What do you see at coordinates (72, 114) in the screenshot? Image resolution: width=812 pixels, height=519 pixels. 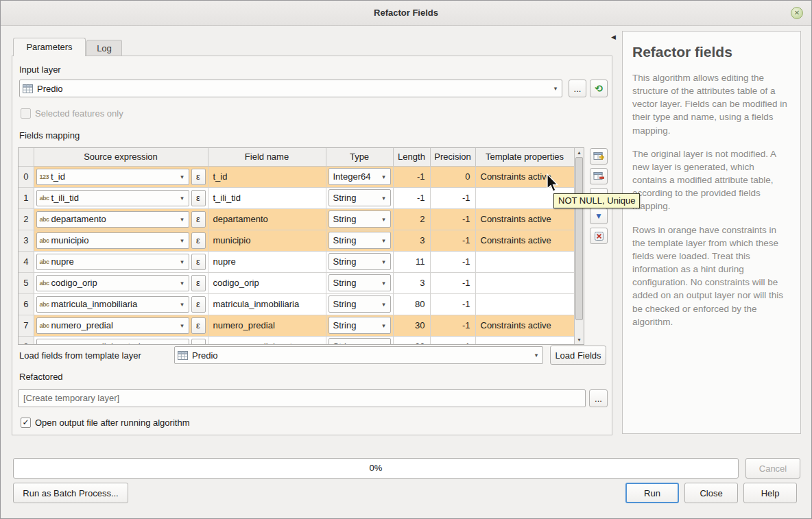 I see `selected-features-row: Selected features only` at bounding box center [72, 114].